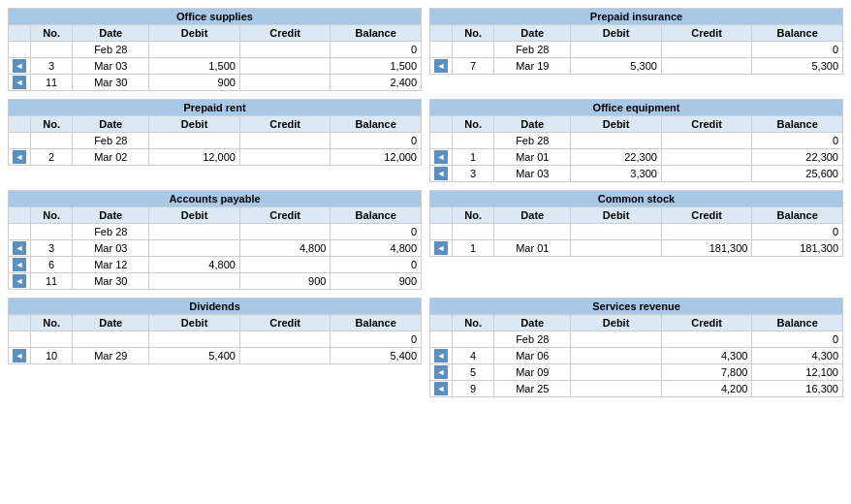 The height and width of the screenshot is (504, 851). What do you see at coordinates (195, 266) in the screenshot?
I see `row-debit: 4,800` at bounding box center [195, 266].